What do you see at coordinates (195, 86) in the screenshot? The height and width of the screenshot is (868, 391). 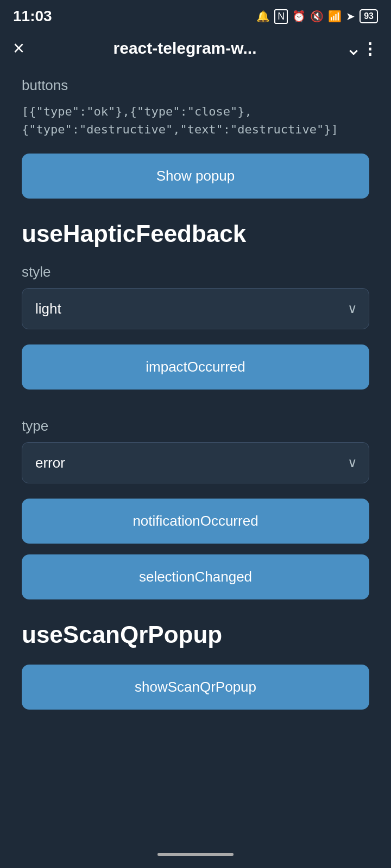 I see `buttons-label: buttons` at bounding box center [195, 86].